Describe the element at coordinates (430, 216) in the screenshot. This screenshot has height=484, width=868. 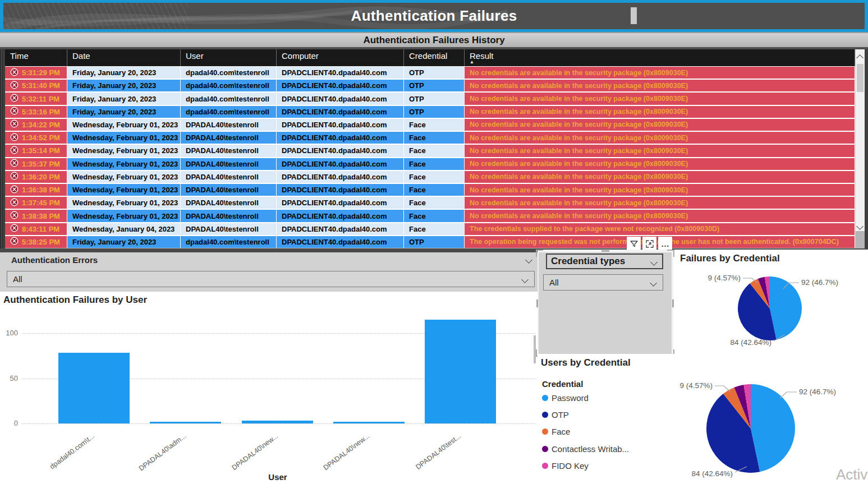
I see `table-row: 1:38:38 PMWednesday, February 01, 2023DP…` at that location.